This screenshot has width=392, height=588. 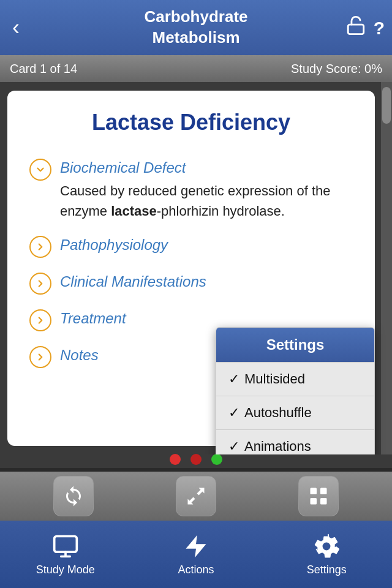 I want to click on check-animations: ✓, so click(x=234, y=447).